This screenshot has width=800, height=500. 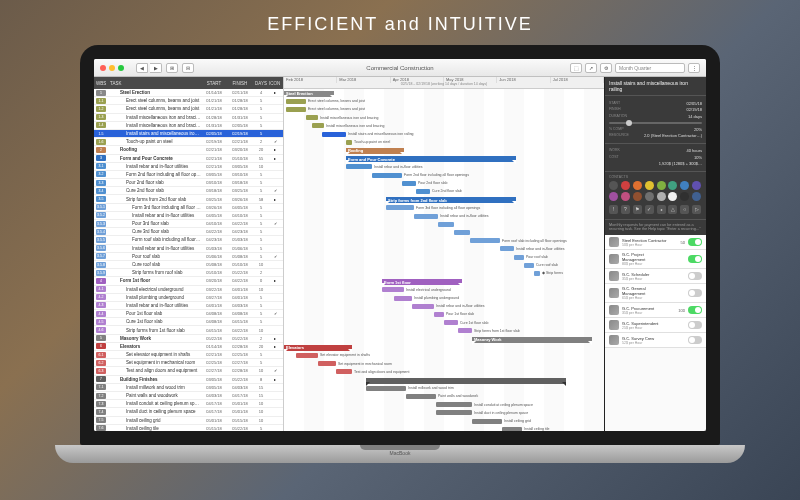 I want to click on grid-button: ⊟, so click(x=188, y=68).